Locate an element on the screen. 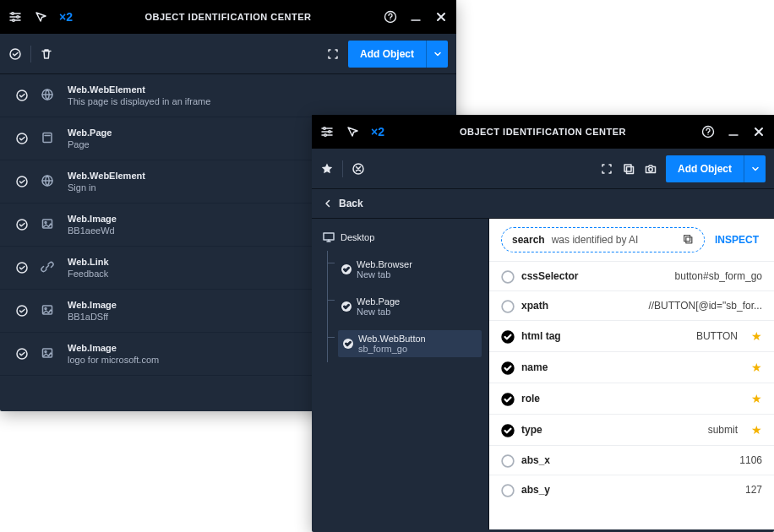  ai-identification-chip: search was identified by AI is located at coordinates (603, 240).